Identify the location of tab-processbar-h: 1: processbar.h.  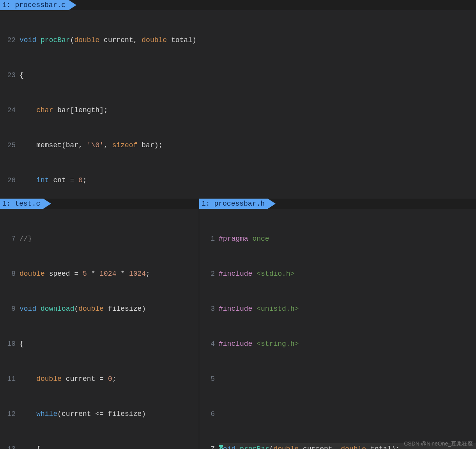
(234, 204).